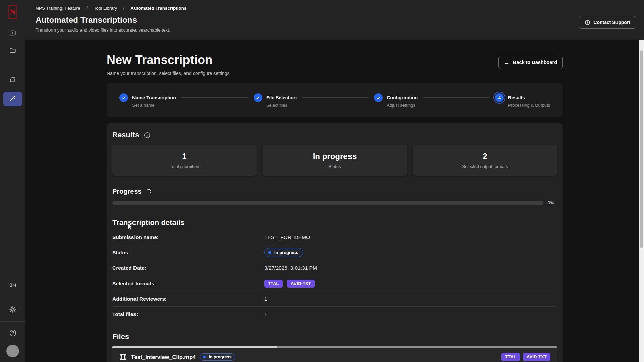 This screenshot has width=644, height=362. Describe the element at coordinates (184, 156) in the screenshot. I see `card-value: 1` at that location.